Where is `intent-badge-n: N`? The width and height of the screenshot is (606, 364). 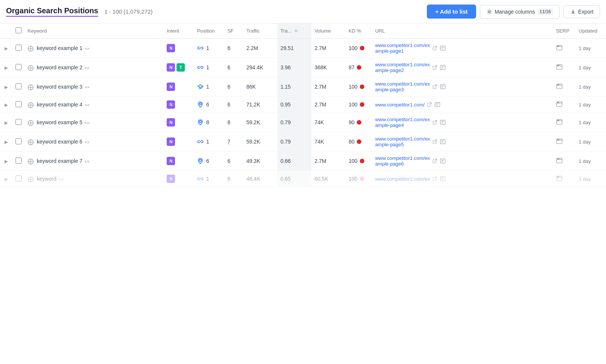 intent-badge-n: N is located at coordinates (171, 122).